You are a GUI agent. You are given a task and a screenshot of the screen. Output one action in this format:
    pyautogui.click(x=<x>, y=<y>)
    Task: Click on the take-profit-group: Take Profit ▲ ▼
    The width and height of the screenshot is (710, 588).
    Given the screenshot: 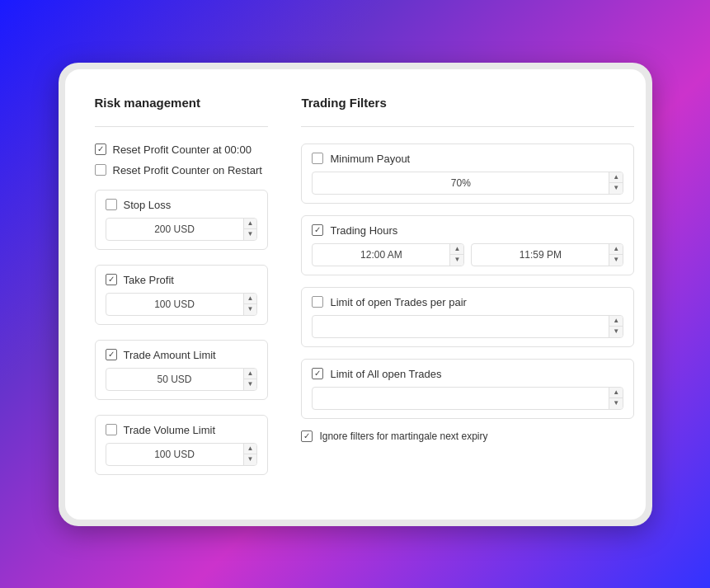 What is the action you would take?
    pyautogui.click(x=181, y=295)
    